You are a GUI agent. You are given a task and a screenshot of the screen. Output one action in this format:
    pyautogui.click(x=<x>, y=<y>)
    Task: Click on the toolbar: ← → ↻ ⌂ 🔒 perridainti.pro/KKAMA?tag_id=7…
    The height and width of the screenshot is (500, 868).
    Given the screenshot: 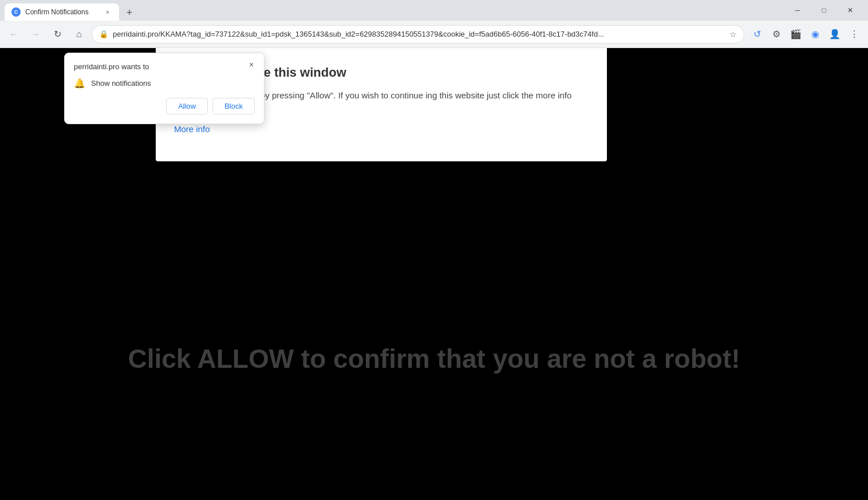 What is the action you would take?
    pyautogui.click(x=434, y=34)
    